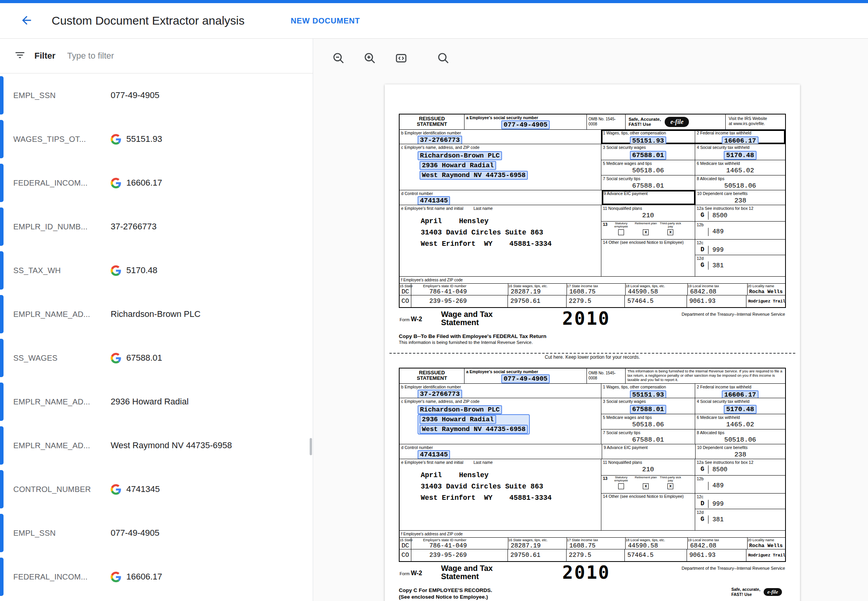 The width and height of the screenshot is (868, 601). Describe the element at coordinates (500, 391) in the screenshot. I see `w2-box-b: b Employer identification number 37-2766…` at that location.